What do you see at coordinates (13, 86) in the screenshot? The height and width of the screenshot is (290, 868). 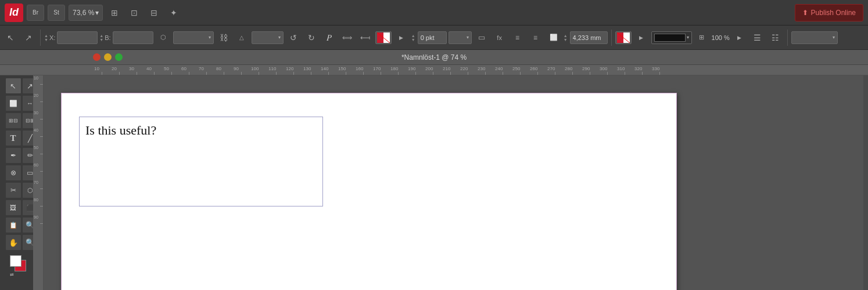 I see `arrow-tool: ↖` at bounding box center [13, 86].